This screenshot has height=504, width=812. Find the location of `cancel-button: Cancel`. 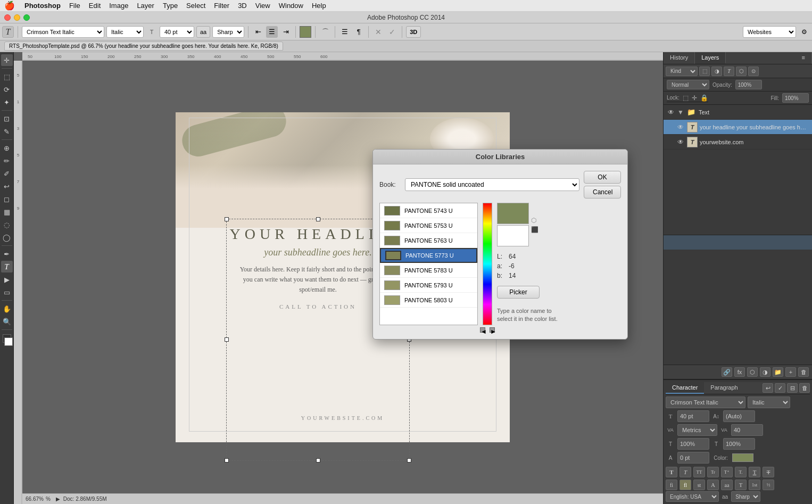

cancel-button: Cancel is located at coordinates (602, 192).